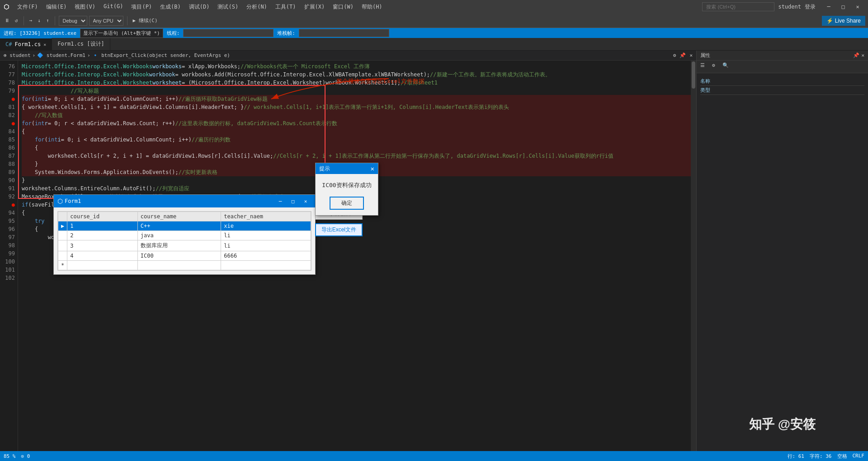  Describe the element at coordinates (103, 246) in the screenshot. I see `cell-id-3: 3` at that location.